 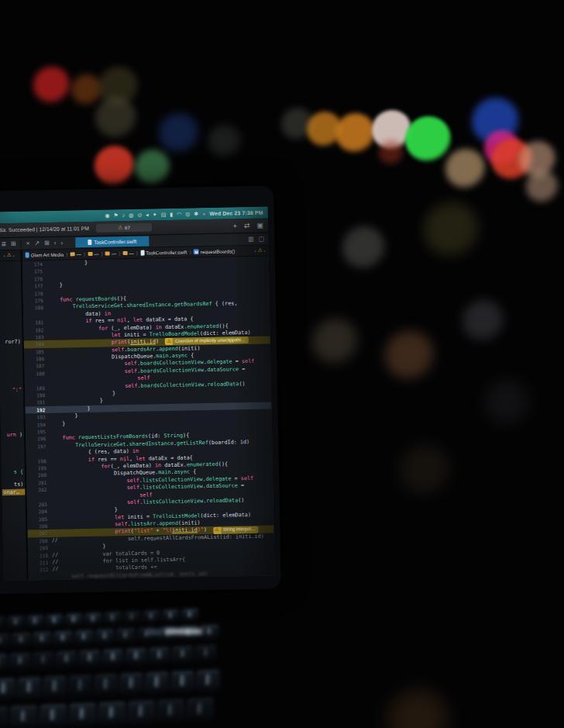 I want to click on warning-count: 67, so click(x=127, y=228).